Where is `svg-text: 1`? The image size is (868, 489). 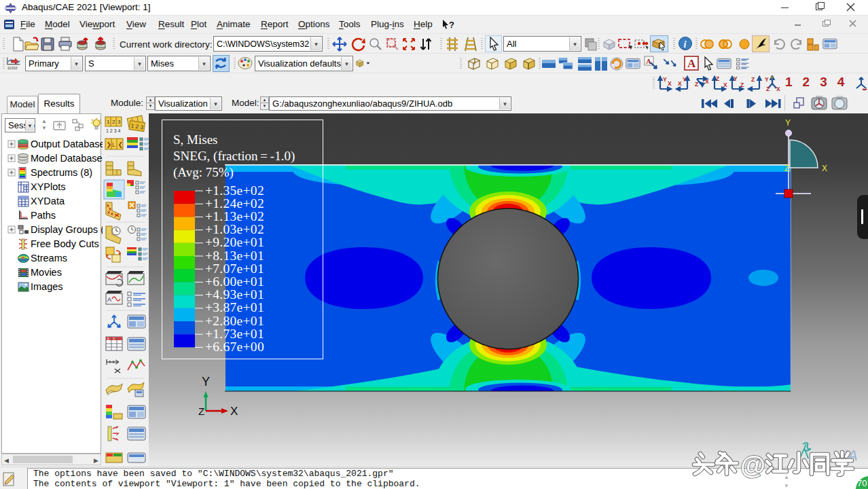
svg-text: 1 is located at coordinates (109, 122).